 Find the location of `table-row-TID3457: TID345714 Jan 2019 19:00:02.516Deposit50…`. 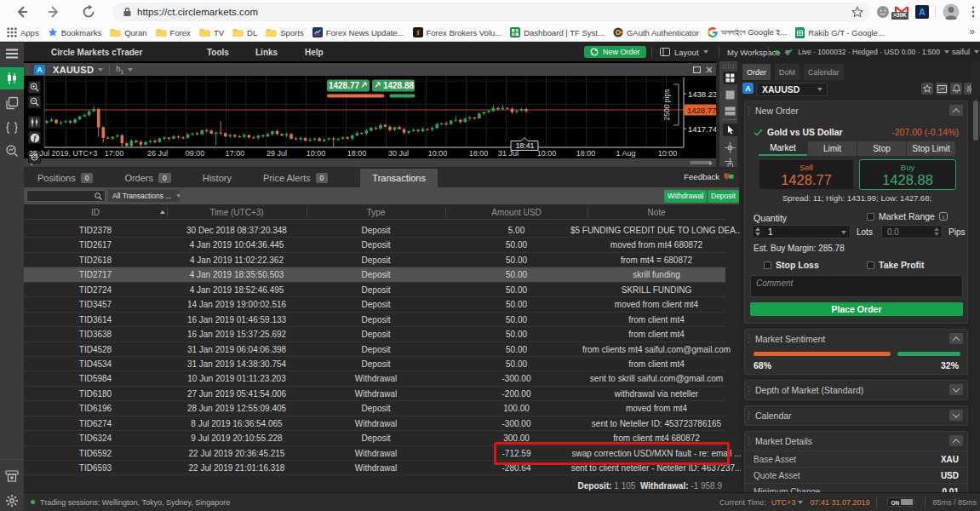

table-row-TID3457: TID345714 Jan 2019 19:00:02.516Deposit50… is located at coordinates (375, 305).